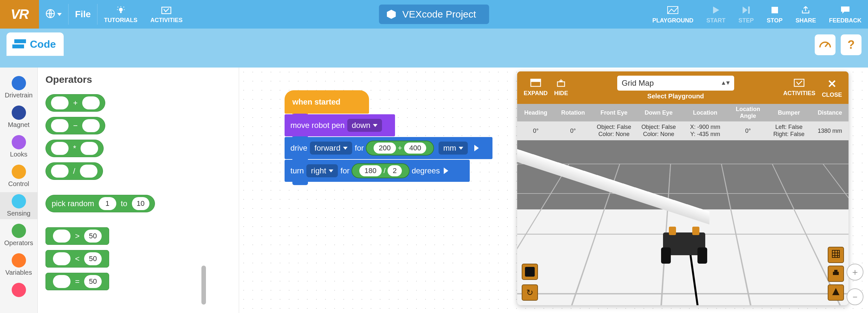 Image resolution: width=868 pixels, height=313 pixels. I want to click on drive-block: drive forward for 200 + 400 mm, so click(389, 148).